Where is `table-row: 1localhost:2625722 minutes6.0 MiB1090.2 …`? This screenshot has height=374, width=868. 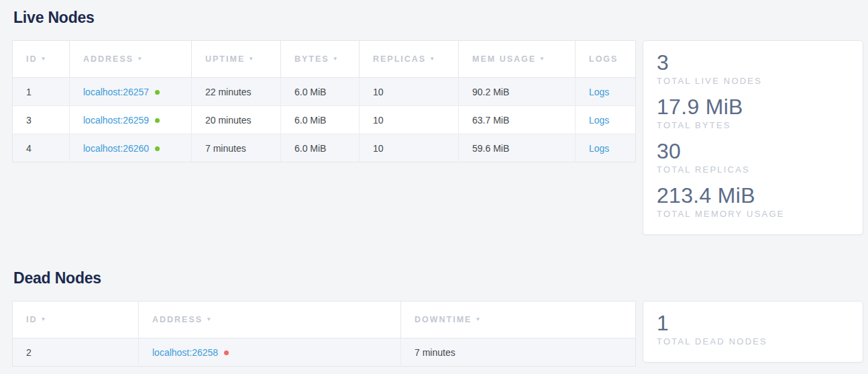
table-row: 1localhost:2625722 minutes6.0 MiB1090.2 … is located at coordinates (325, 92).